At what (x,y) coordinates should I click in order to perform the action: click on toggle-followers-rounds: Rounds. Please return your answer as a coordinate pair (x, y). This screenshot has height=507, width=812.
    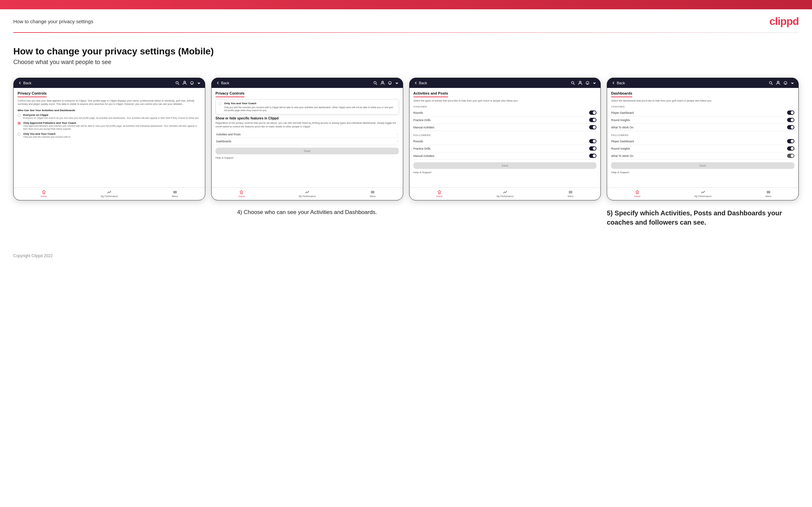
    Looking at the image, I should click on (505, 142).